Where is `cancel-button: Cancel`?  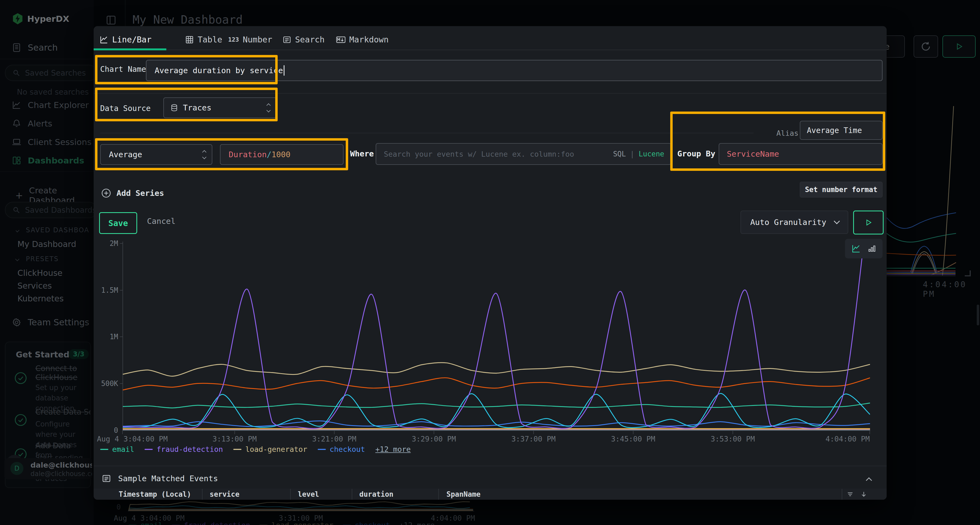
cancel-button: Cancel is located at coordinates (161, 221).